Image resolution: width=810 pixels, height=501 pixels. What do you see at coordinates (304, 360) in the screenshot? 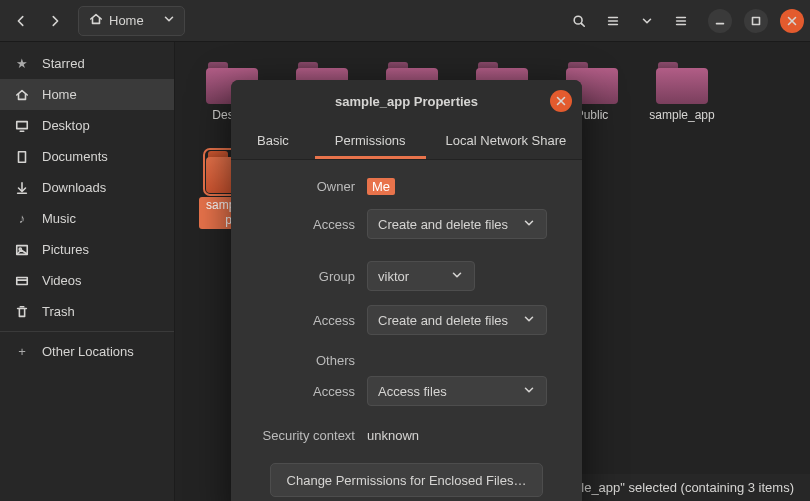
I see `others-label: Others` at bounding box center [304, 360].